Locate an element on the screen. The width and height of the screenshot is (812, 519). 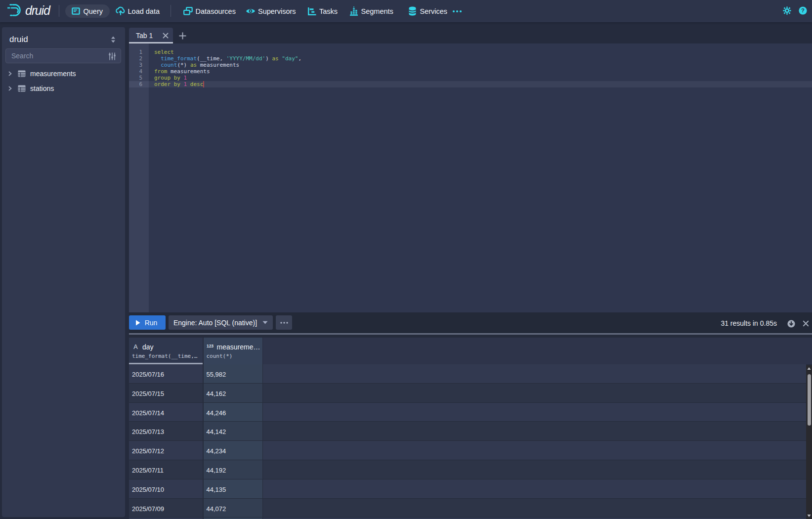
column-name-day: day is located at coordinates (148, 347).